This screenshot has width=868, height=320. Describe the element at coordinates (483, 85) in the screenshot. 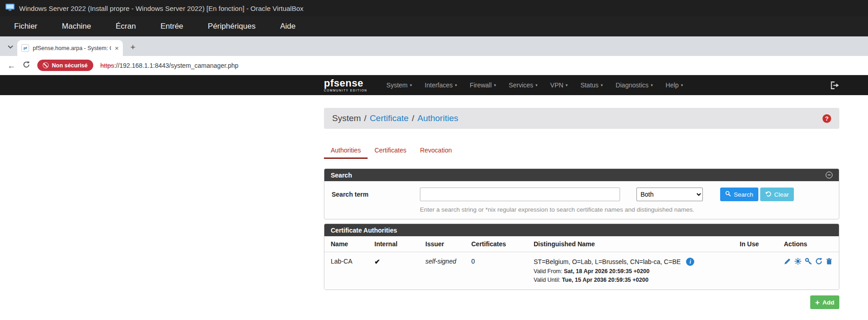

I see `nav-item-firewall: Firewall▾` at that location.